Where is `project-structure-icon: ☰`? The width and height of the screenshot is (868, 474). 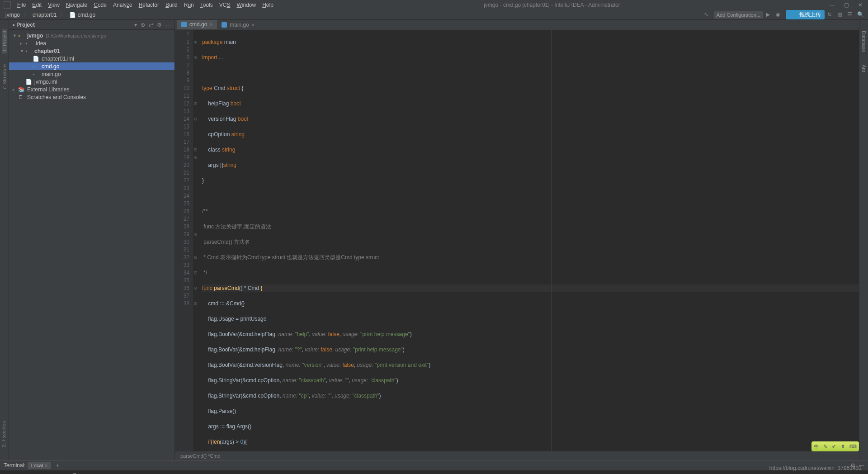 project-structure-icon: ☰ is located at coordinates (851, 15).